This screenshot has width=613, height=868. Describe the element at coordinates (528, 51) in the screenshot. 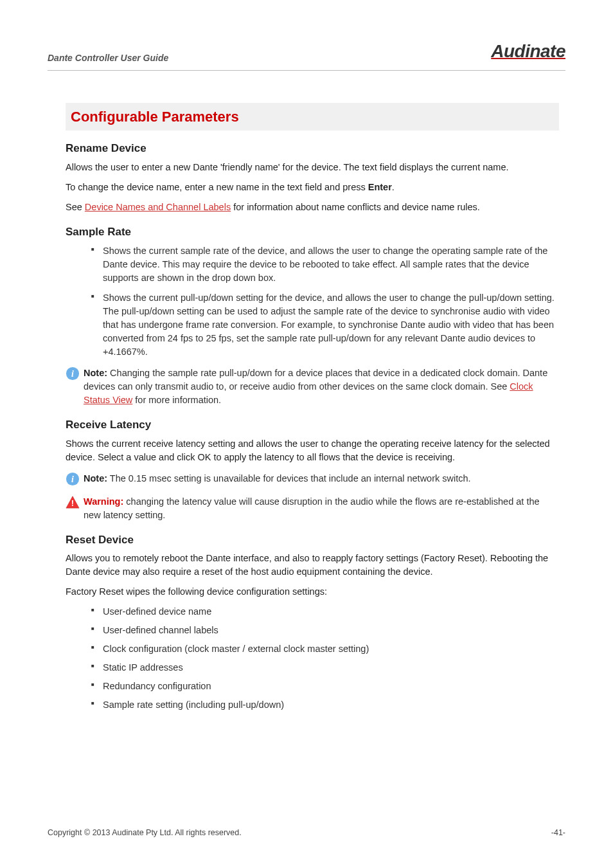

I see `brand-logo: Audinate` at that location.